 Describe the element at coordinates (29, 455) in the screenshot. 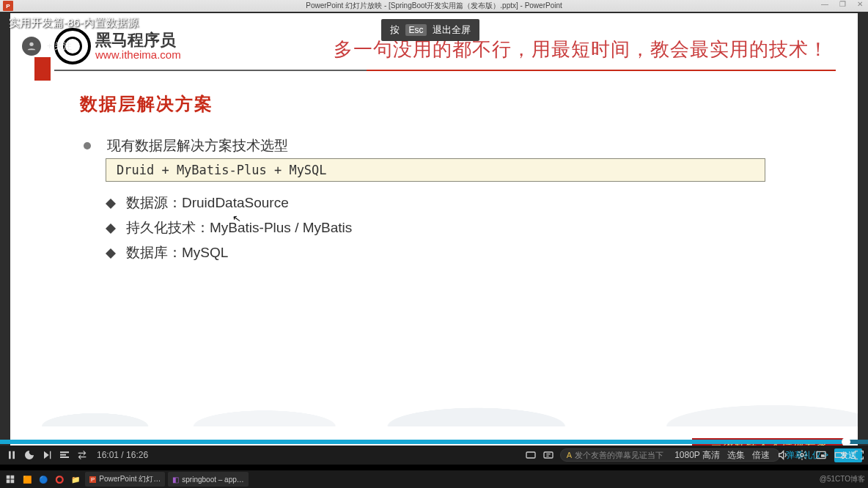

I see `moon-icon` at that location.